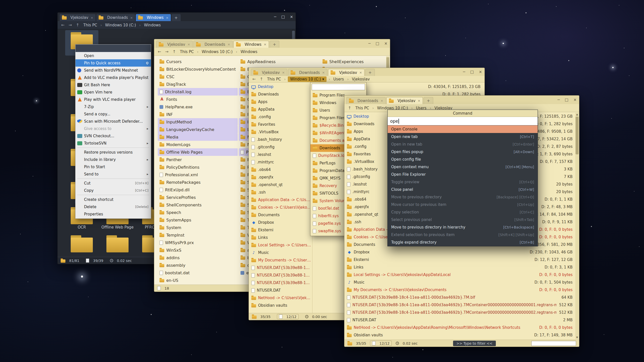  Describe the element at coordinates (113, 107) in the screenshot. I see `menu-item-7-zip: 7-Zip▸` at that location.